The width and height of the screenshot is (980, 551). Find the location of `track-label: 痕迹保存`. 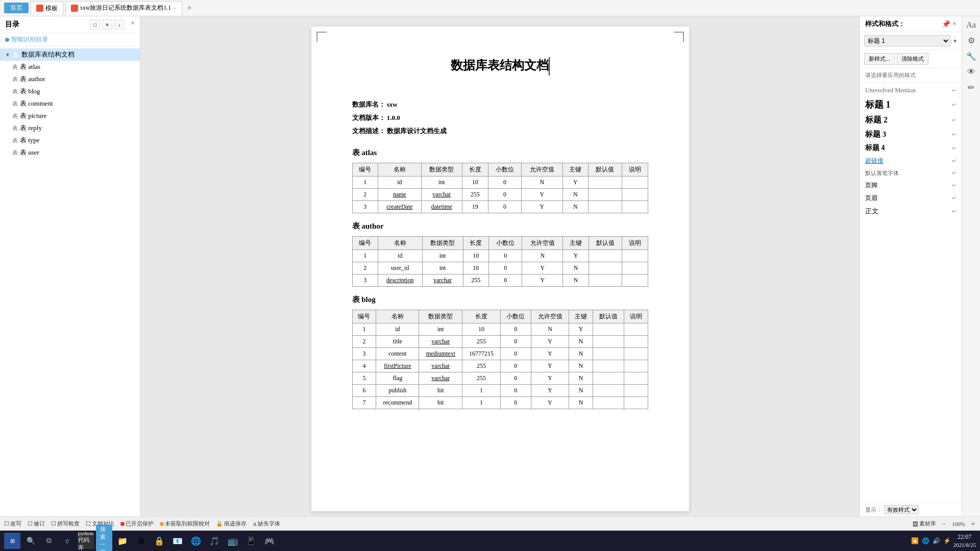

track-label: 痕迹保存 is located at coordinates (235, 523).